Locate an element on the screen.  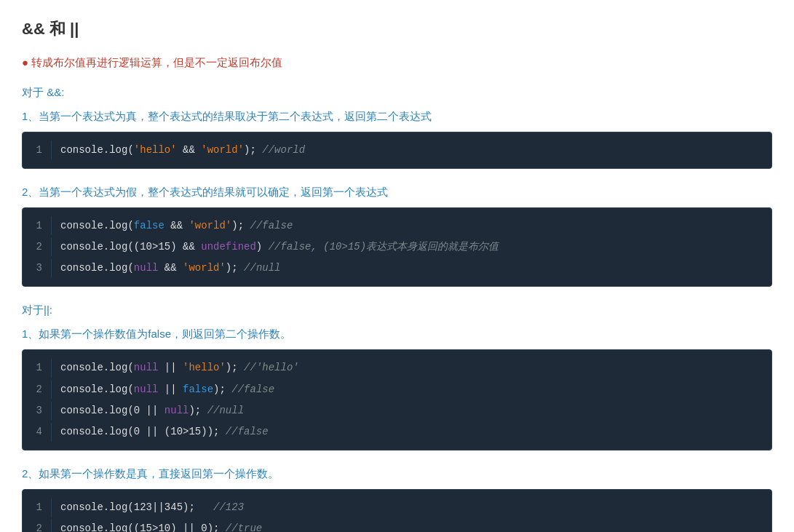
code-text: console.log(0 || (10>15)); //false is located at coordinates (164, 432).